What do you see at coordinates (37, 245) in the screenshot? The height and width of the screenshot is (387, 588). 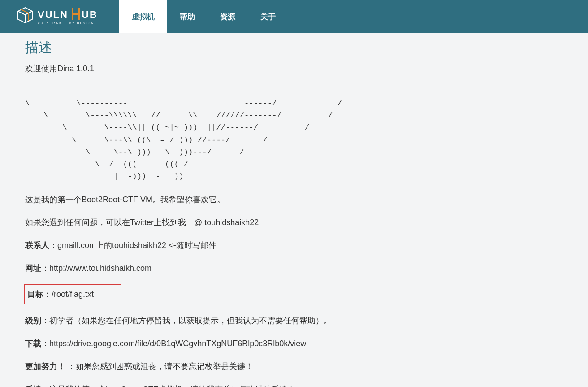 I see `label-contact: 联系人` at bounding box center [37, 245].